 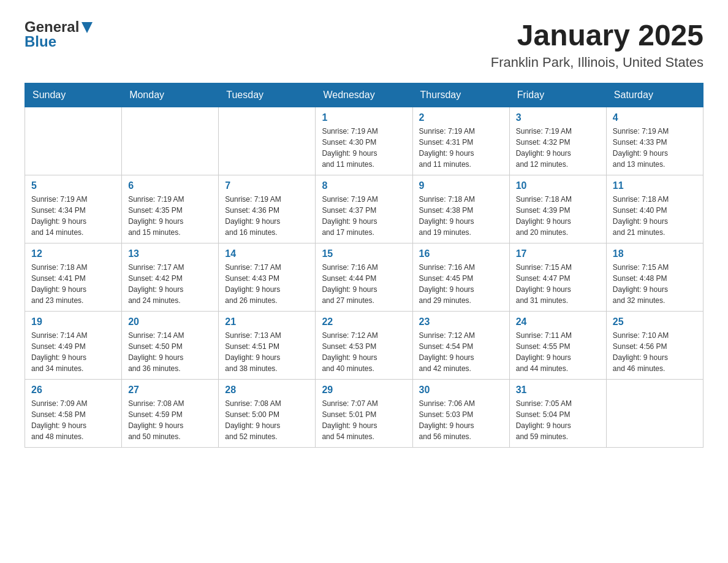 I want to click on weekday-header-wednesday: Wednesday, so click(x=364, y=96).